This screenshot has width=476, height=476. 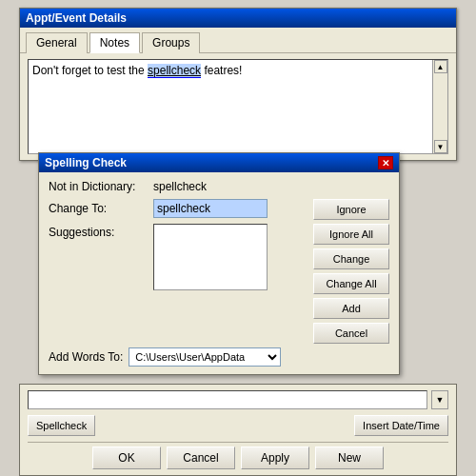 What do you see at coordinates (238, 426) in the screenshot?
I see `toolbar-buttons: Spellcheck Insert Date/Time` at bounding box center [238, 426].